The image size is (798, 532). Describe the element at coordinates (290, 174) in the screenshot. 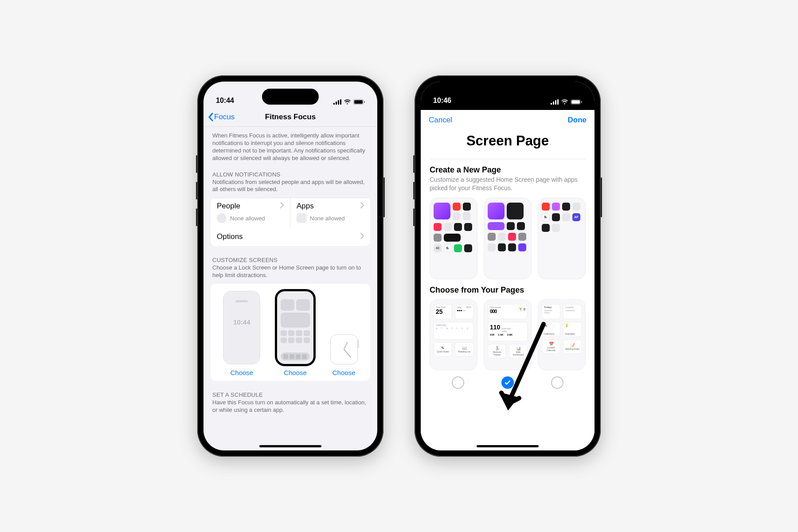

I see `section-header-allow-notifications: ALLOW NOTIFICATIONS` at that location.